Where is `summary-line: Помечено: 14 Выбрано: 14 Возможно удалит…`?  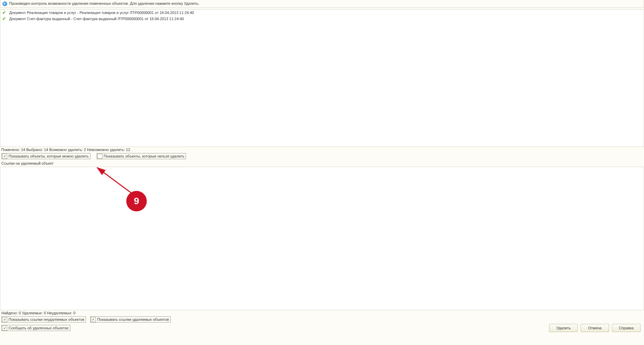 summary-line: Помечено: 14 Выбрано: 14 Возможно удалит… is located at coordinates (322, 150).